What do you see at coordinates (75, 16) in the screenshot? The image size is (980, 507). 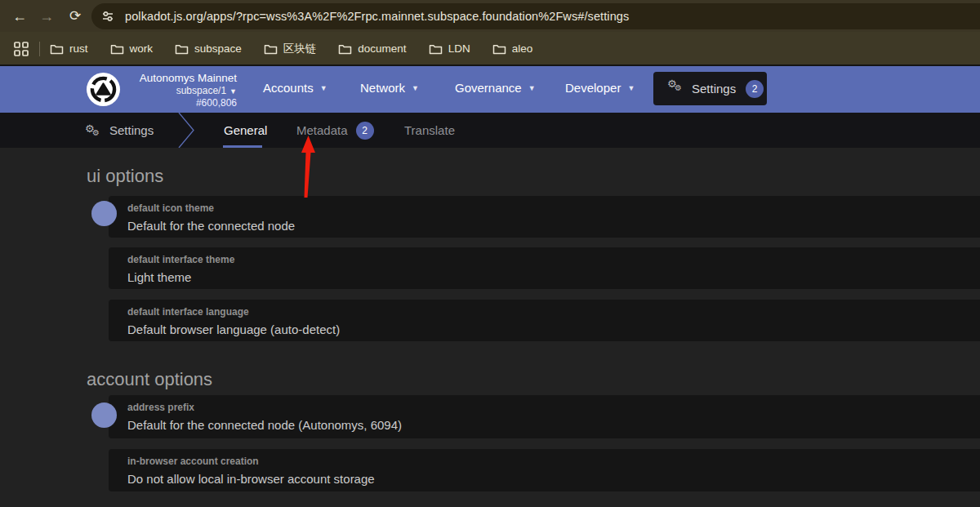 I see `reload-button: ⟳` at bounding box center [75, 16].